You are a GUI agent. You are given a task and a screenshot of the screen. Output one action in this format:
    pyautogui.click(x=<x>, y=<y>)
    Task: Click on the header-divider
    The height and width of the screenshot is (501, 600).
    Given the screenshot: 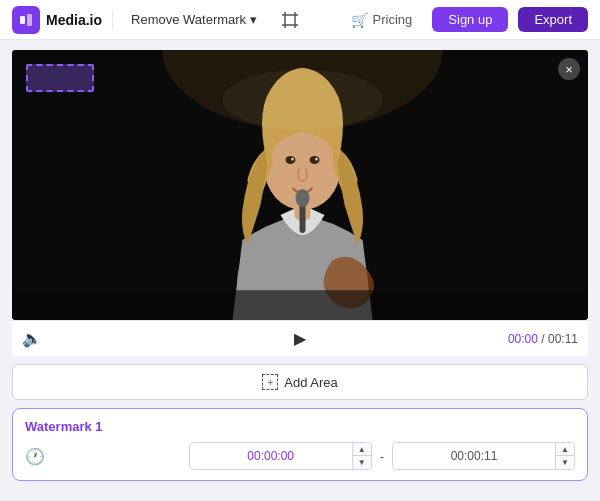 What is the action you would take?
    pyautogui.click(x=112, y=20)
    